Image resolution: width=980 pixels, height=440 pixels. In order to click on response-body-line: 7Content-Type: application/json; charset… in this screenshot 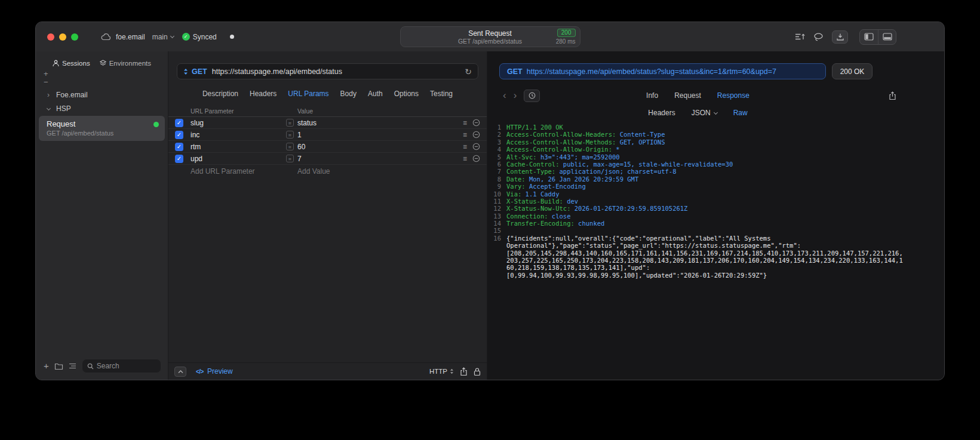, I will do `click(706, 171)`.